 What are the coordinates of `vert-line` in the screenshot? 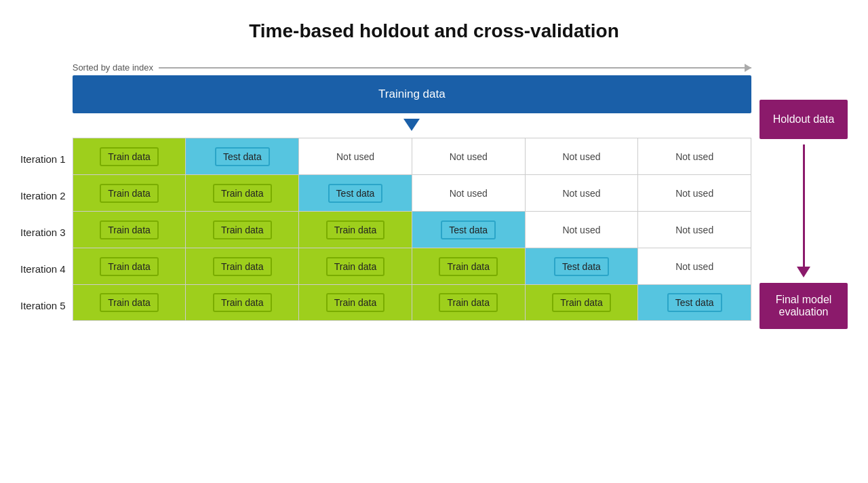 It's located at (804, 206).